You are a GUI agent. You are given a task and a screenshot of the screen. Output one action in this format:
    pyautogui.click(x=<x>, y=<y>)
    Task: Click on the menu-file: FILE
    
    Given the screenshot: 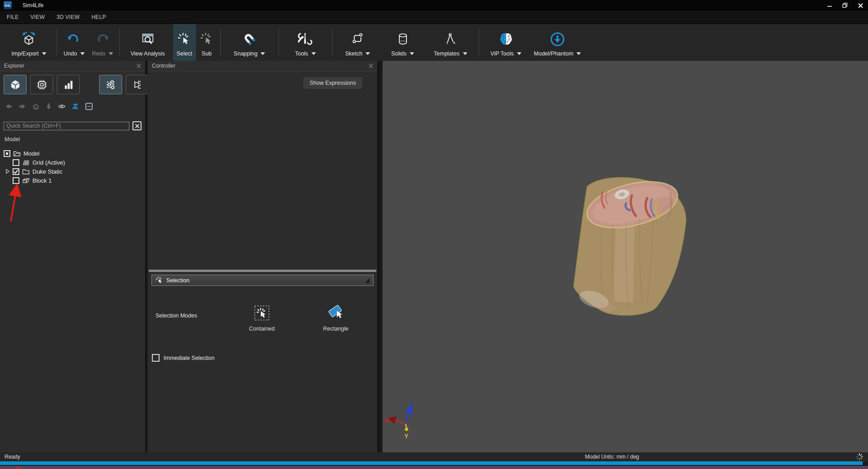 What is the action you would take?
    pyautogui.click(x=13, y=17)
    